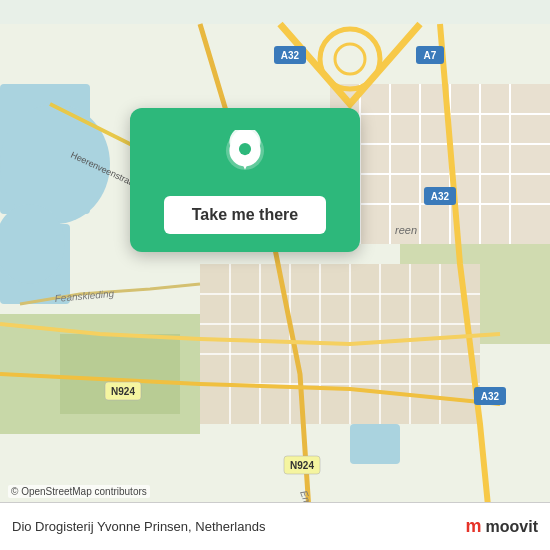 The image size is (550, 550). What do you see at coordinates (245, 156) in the screenshot?
I see `location-pin-icon` at bounding box center [245, 156].